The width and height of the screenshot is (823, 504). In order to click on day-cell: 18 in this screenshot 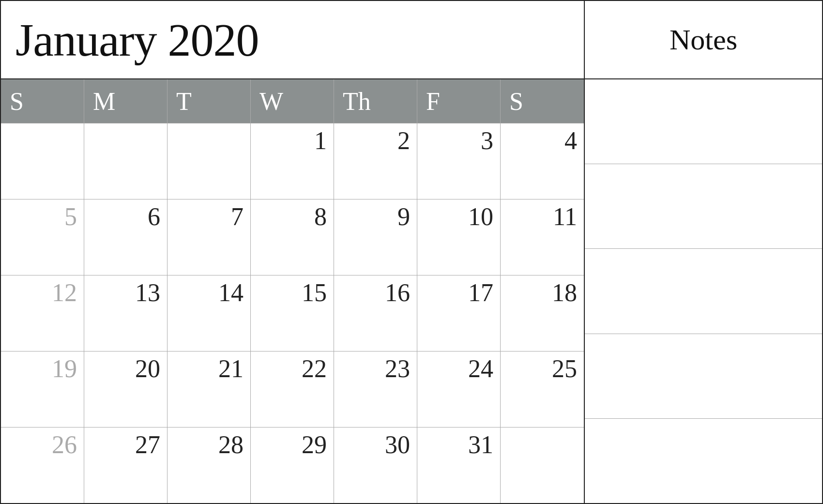, I will do `click(542, 313)`.